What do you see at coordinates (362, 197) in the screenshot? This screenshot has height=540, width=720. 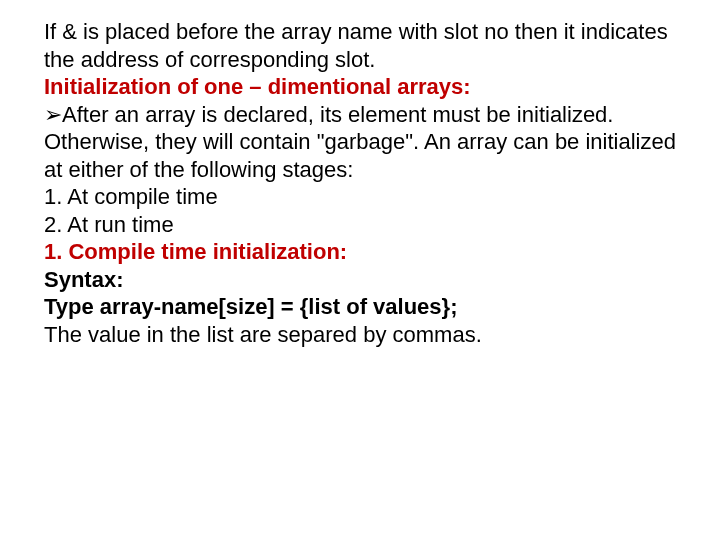 I see `stage-1: 1. At compile time` at bounding box center [362, 197].